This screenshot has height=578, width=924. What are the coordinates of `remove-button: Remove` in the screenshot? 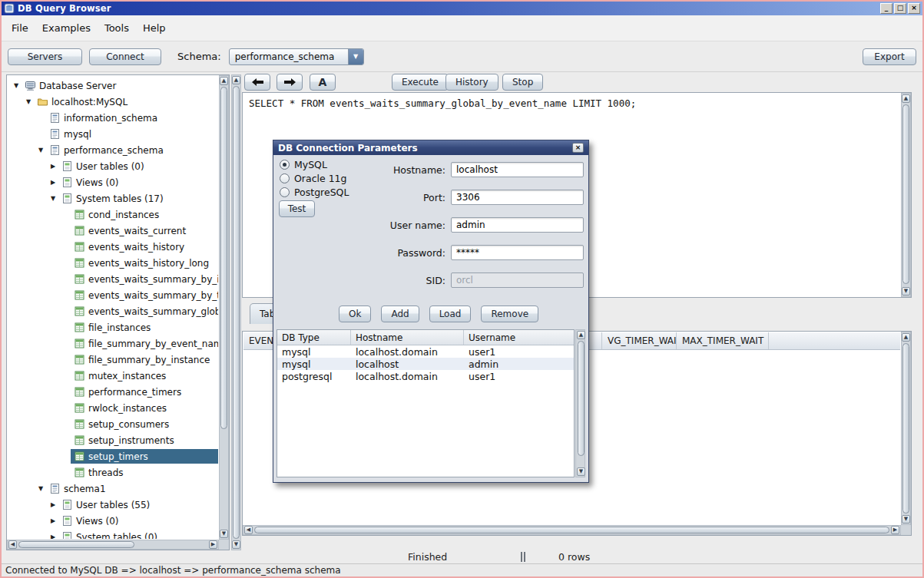 It's located at (510, 314).